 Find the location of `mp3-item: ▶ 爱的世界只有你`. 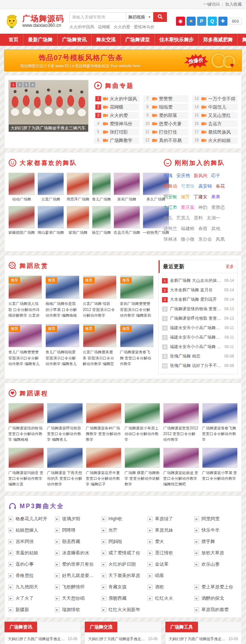

mp3-item: ▶ 爱的世界只有你 is located at coordinates (76, 565).